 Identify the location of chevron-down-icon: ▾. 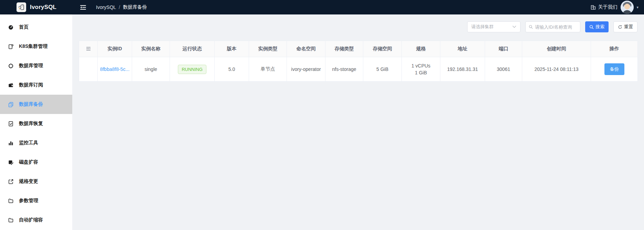
(637, 8).